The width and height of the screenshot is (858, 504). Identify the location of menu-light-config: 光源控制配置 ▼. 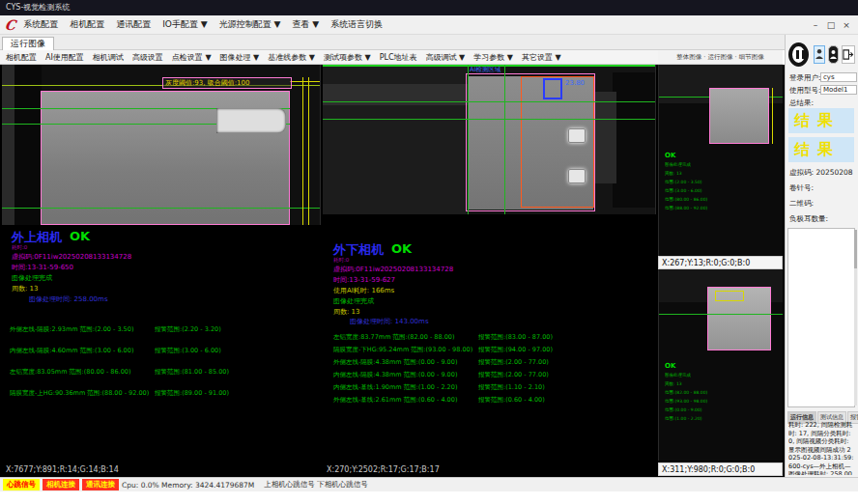
(250, 25).